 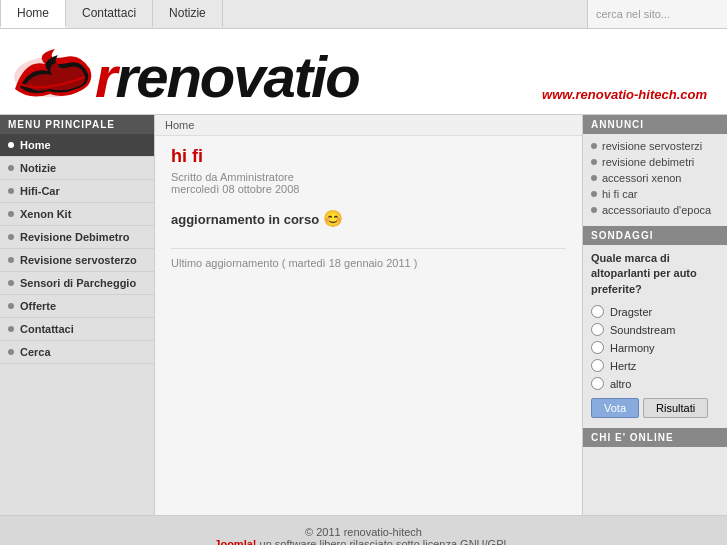 What do you see at coordinates (368, 126) in the screenshot?
I see `breadcrumb: Home` at bounding box center [368, 126].